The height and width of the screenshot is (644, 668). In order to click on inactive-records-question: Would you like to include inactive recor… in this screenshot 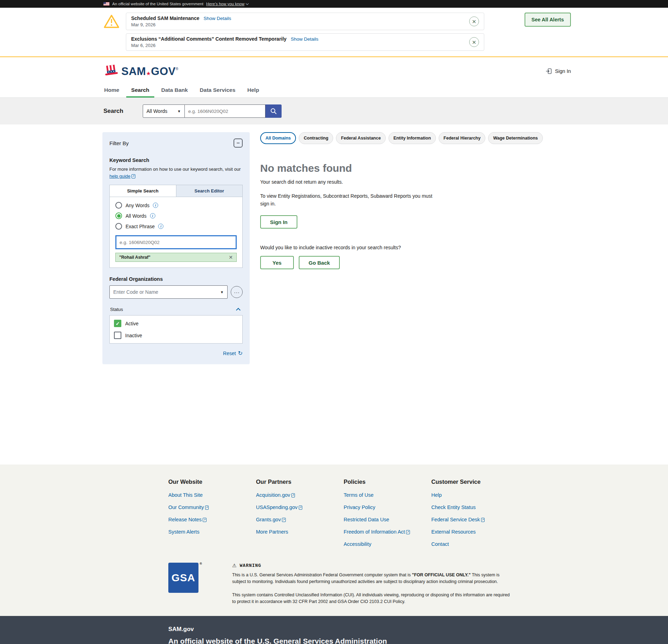, I will do `click(412, 248)`.